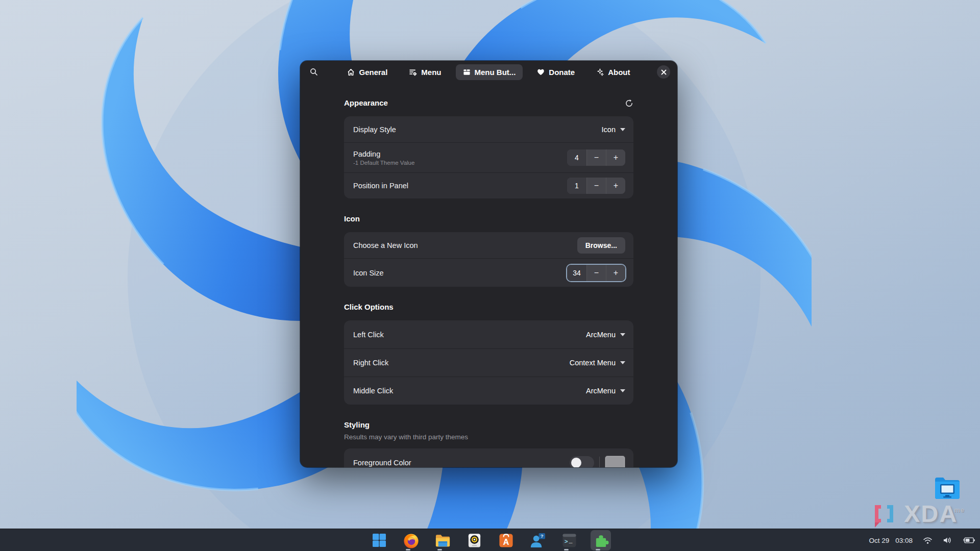 The image size is (980, 551). I want to click on position-spinner: 1 − +, so click(596, 186).